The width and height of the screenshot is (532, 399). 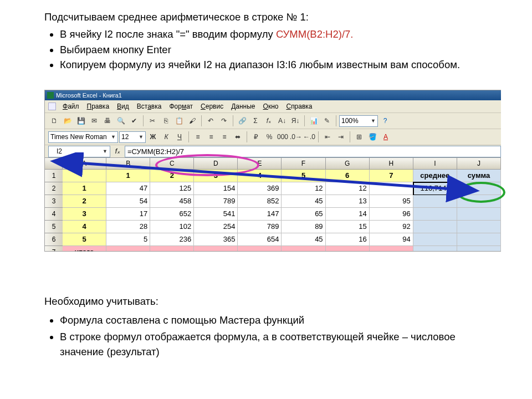 What do you see at coordinates (256, 137) in the screenshot?
I see `currency-icon: ₽` at bounding box center [256, 137].